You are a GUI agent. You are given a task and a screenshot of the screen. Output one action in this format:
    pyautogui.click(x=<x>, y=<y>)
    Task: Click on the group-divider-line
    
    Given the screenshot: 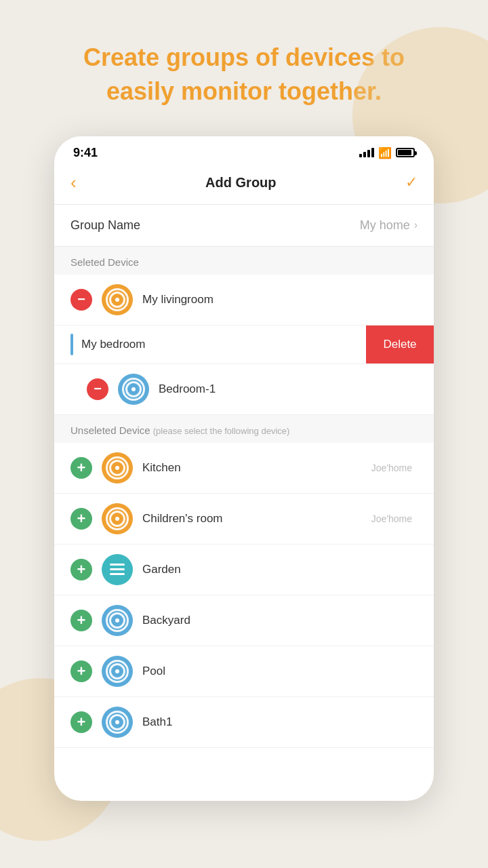 What is the action you would take?
    pyautogui.click(x=72, y=344)
    